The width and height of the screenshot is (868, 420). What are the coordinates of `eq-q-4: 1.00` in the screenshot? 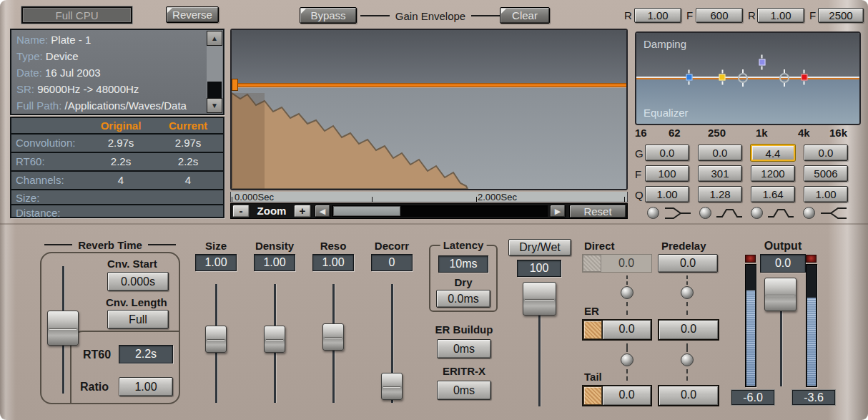 It's located at (826, 195).